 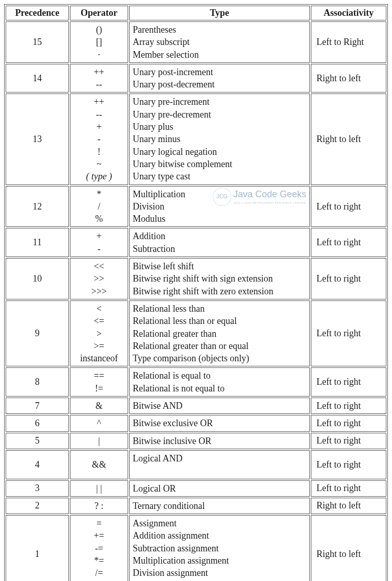 I want to click on table-row: 6^Bitwise exclusive ORLeft to right, so click(x=196, y=423).